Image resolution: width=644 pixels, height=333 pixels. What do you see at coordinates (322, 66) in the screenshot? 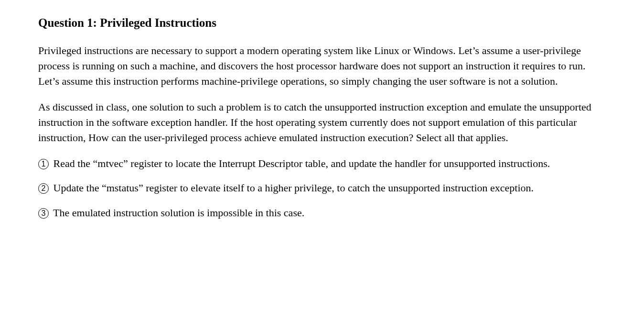
I see `question-paragraph-1: Privileged instructions are necessary to…` at bounding box center [322, 66].